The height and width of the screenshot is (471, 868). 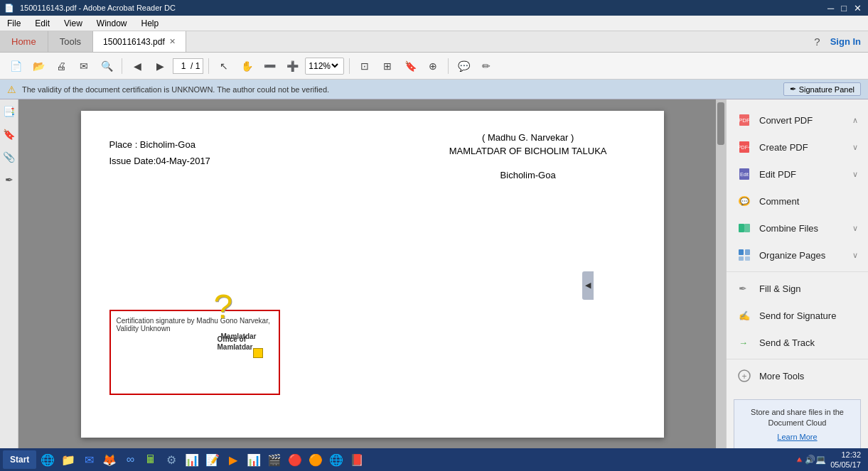 I want to click on open-button: 📂, so click(x=38, y=66).